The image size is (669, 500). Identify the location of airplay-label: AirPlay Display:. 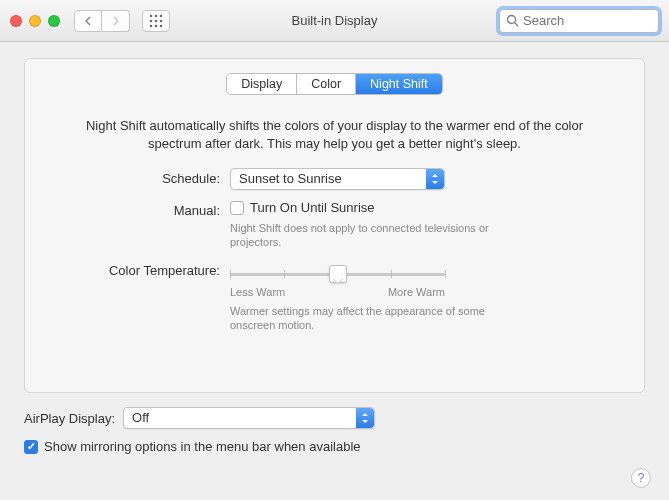
(70, 418).